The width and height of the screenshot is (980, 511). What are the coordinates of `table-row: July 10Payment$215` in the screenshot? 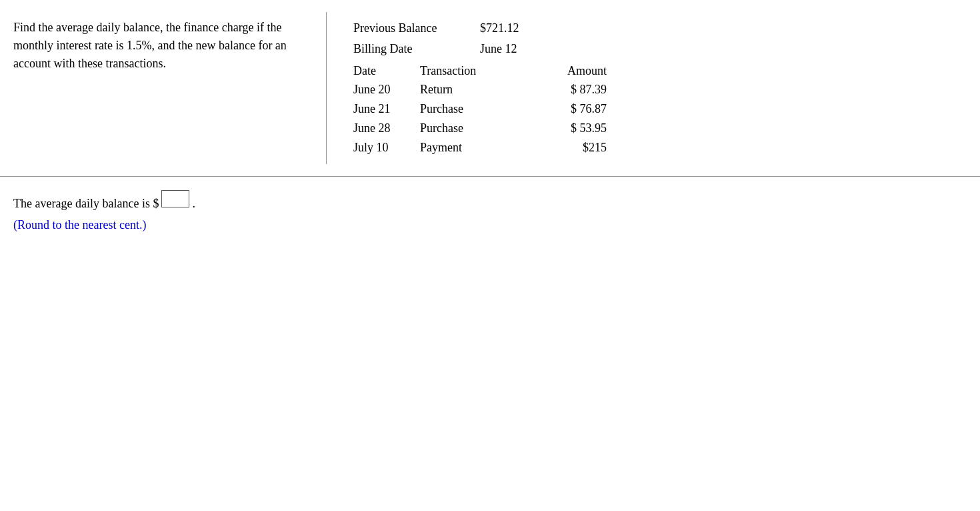 It's located at (657, 148).